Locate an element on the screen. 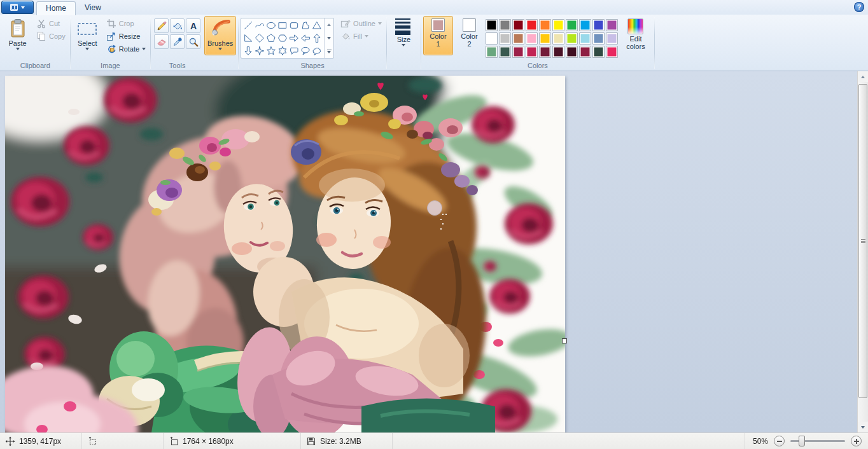 The height and width of the screenshot is (449, 868). tool-fill-with-color-button is located at coordinates (177, 25).